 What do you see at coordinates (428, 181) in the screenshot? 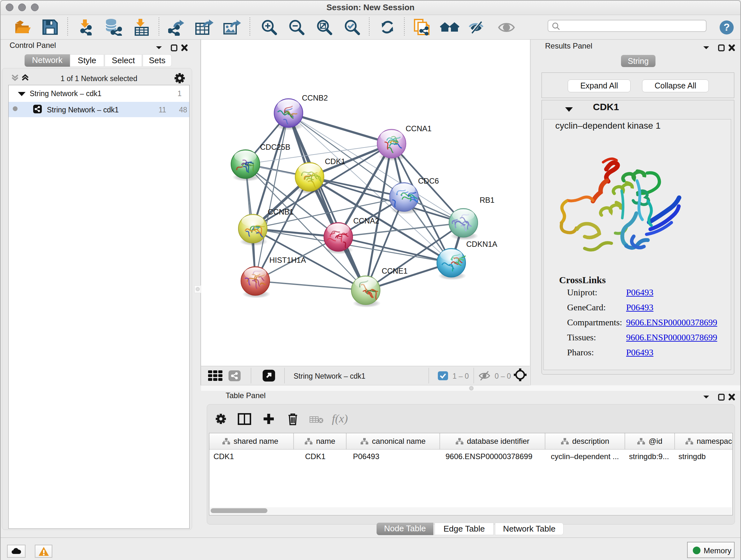
I see `svg-text: CDC6` at bounding box center [428, 181].